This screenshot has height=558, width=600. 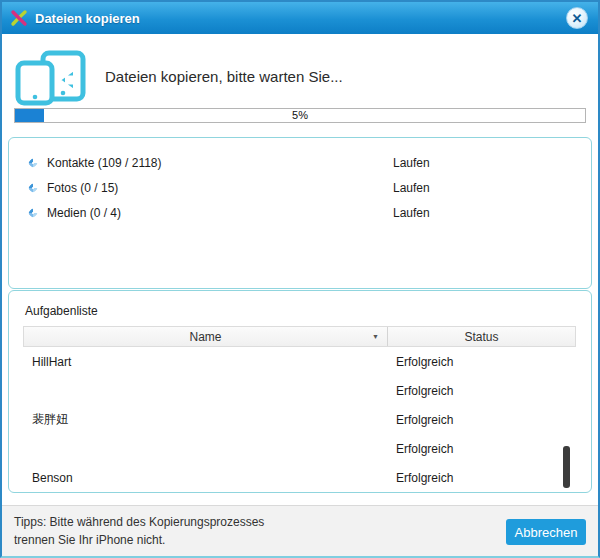 What do you see at coordinates (300, 478) in the screenshot?
I see `table-row: Benson Erfolgreich` at bounding box center [300, 478].